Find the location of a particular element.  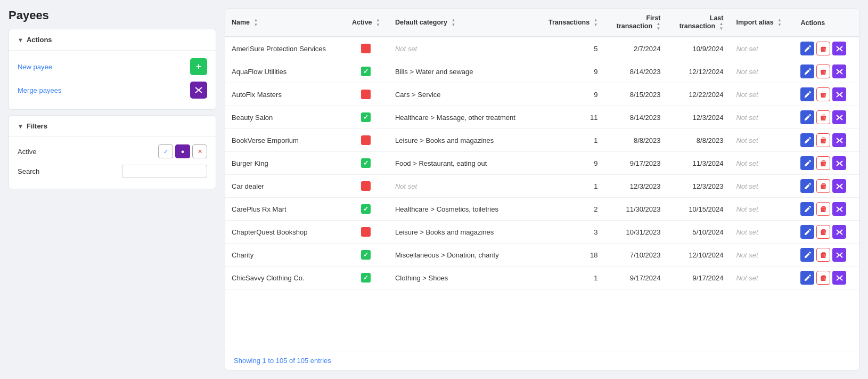

merge-payees-row: Merge payees is located at coordinates (112, 90).